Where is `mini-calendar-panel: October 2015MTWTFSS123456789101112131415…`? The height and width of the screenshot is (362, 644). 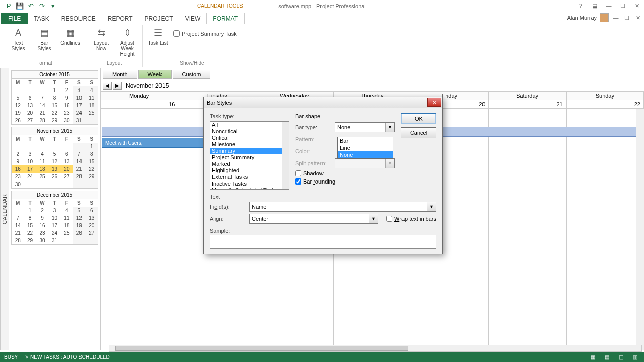 mini-calendar-panel: October 2015MTWTFSS123456789101112131415… is located at coordinates (55, 209).